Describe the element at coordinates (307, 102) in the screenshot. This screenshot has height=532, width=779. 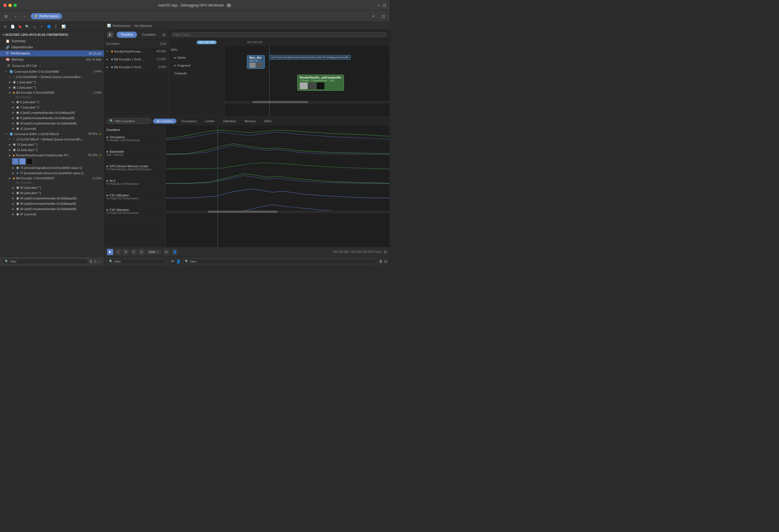
I see `timeline-h-scrollbar` at that location.